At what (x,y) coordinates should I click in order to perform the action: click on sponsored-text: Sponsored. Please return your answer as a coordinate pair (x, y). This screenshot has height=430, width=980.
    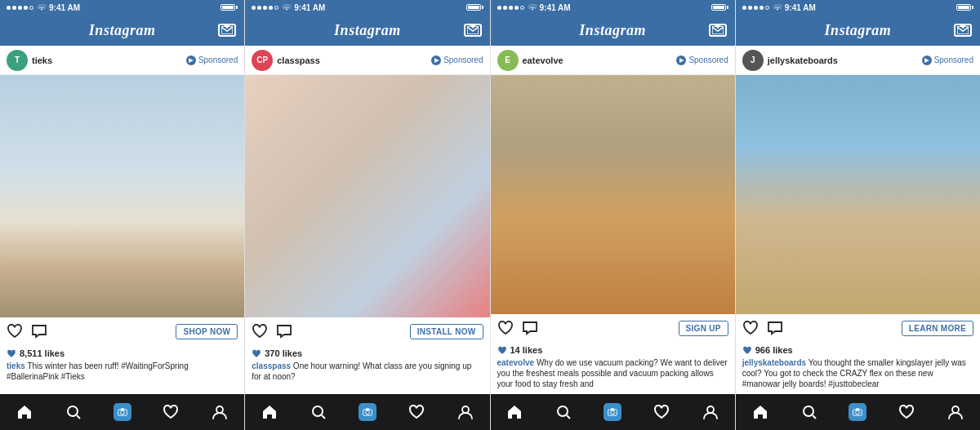
    Looking at the image, I should click on (708, 60).